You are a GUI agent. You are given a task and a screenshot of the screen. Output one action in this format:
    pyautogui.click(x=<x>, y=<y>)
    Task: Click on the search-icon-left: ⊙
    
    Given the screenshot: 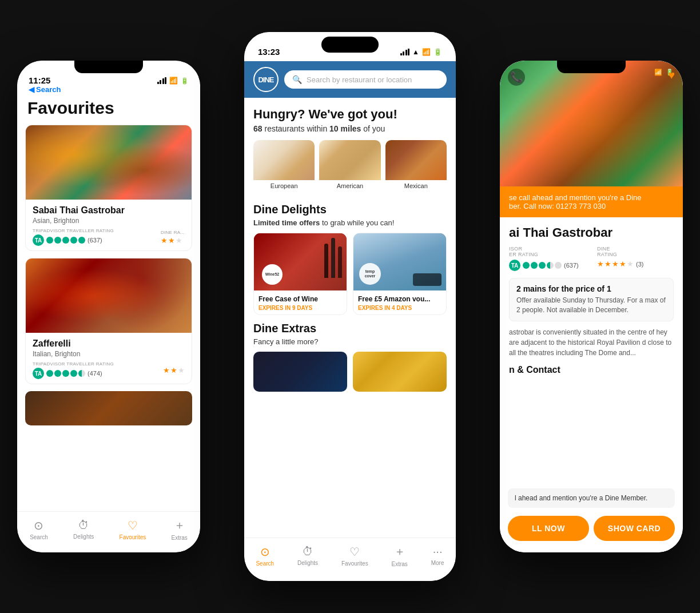 What is the action you would take?
    pyautogui.click(x=39, y=526)
    